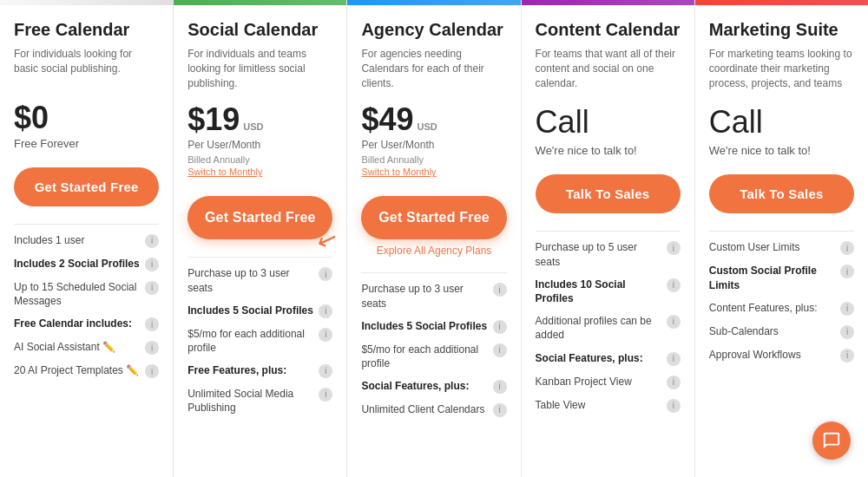 Image resolution: width=868 pixels, height=477 pixels. Describe the element at coordinates (87, 324) in the screenshot. I see `feature-item: Free Calendar includes: i` at that location.